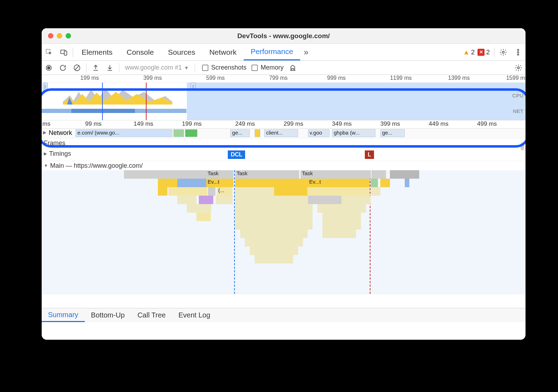  Describe the element at coordinates (194, 315) in the screenshot. I see `tab-event-log: Event Log` at that location.